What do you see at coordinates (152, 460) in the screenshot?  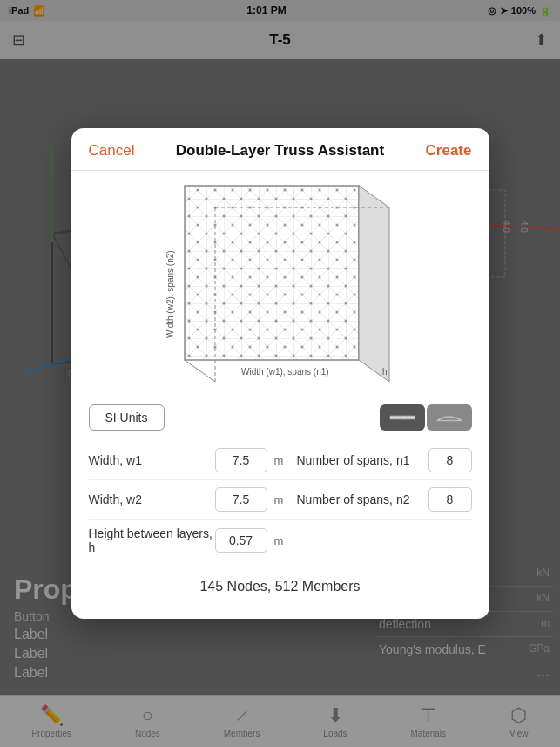 I see `width-w1-label: Width, w1` at bounding box center [152, 460].